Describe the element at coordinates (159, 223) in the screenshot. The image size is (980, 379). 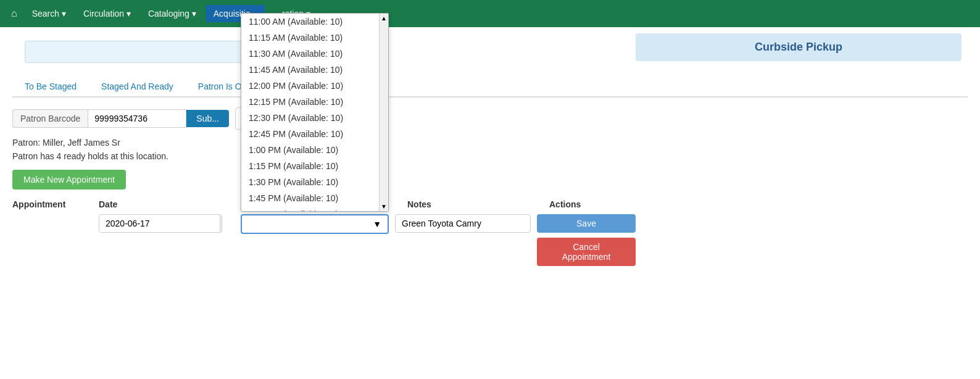
I see `date-input` at that location.